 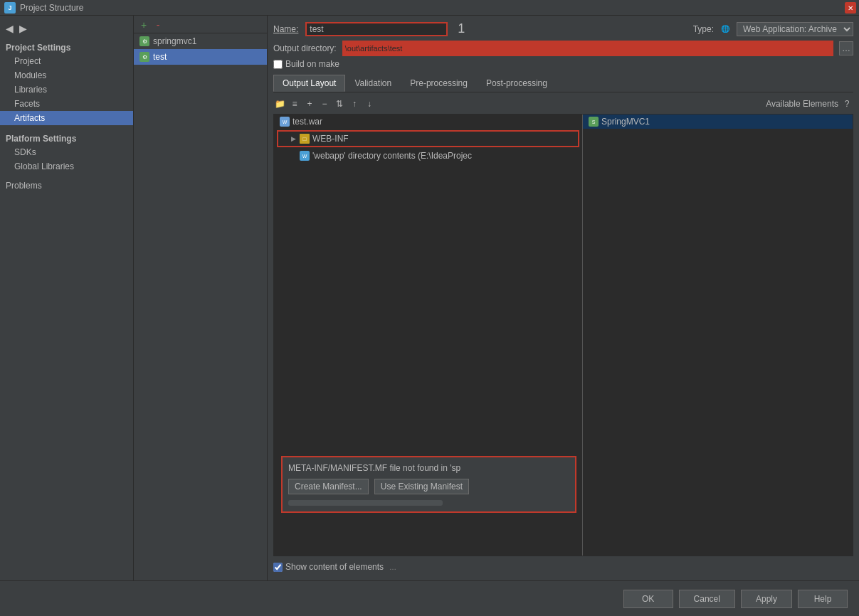 I want to click on project-settings-label: Project Settings, so click(x=67, y=47).